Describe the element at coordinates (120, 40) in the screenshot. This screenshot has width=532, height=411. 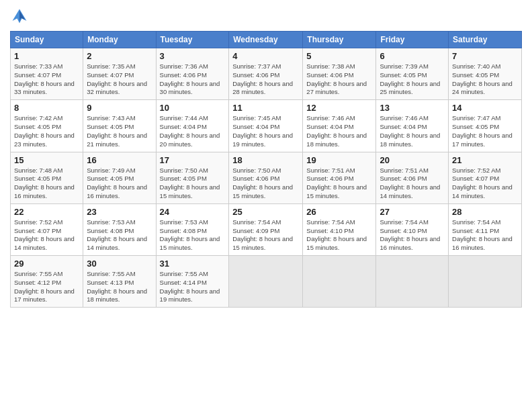
I see `weekday-monday: Monday` at that location.